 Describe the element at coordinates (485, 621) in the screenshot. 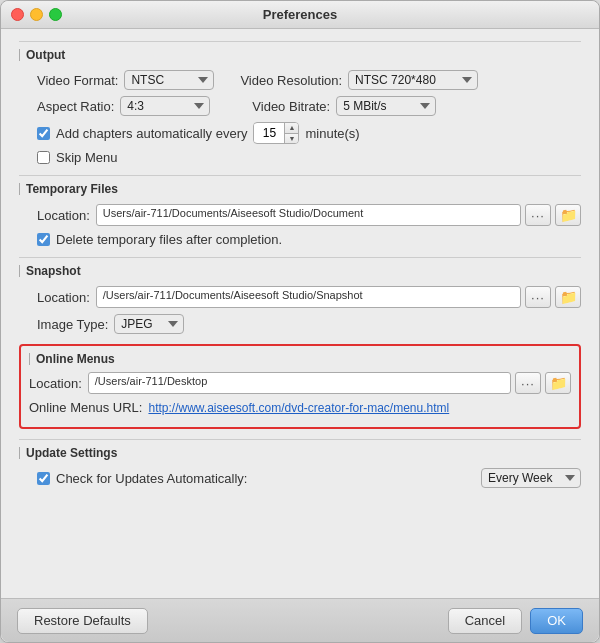

I see `cancel-button: Cancel` at that location.